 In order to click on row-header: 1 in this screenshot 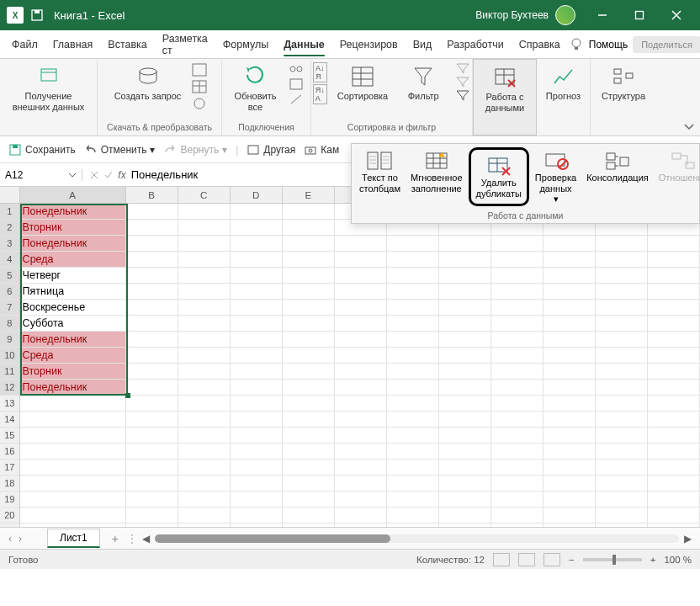, I will do `click(10, 212)`.